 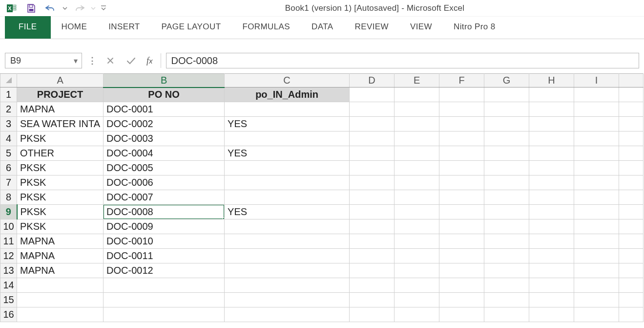 I want to click on cell-D12, so click(x=372, y=256).